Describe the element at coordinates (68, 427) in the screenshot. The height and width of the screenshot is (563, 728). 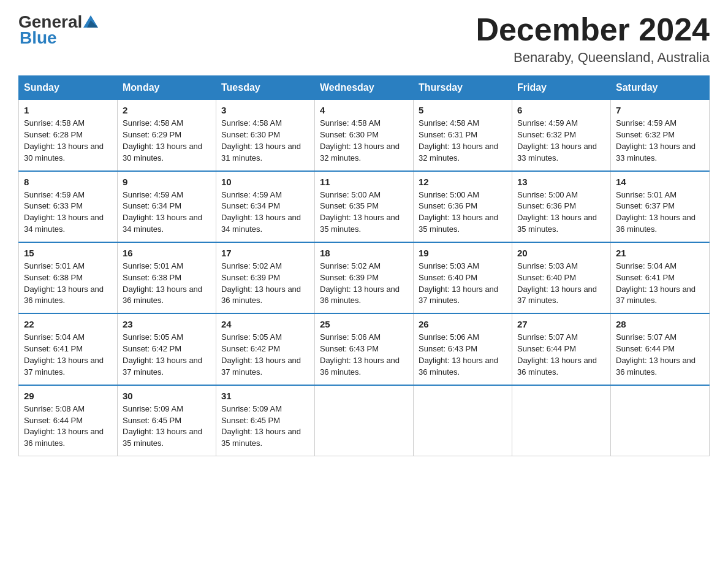
I see `day-info: Sunrise: 5:08 AMSunset: 6:44 PMDaylight:…` at that location.